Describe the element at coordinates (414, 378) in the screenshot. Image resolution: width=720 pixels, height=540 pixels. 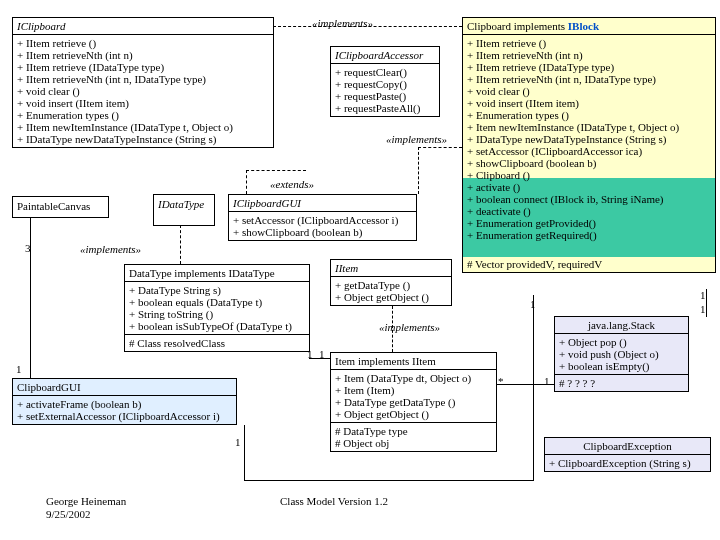
I see `op: + Item (DataType dt, Object o)` at that location.